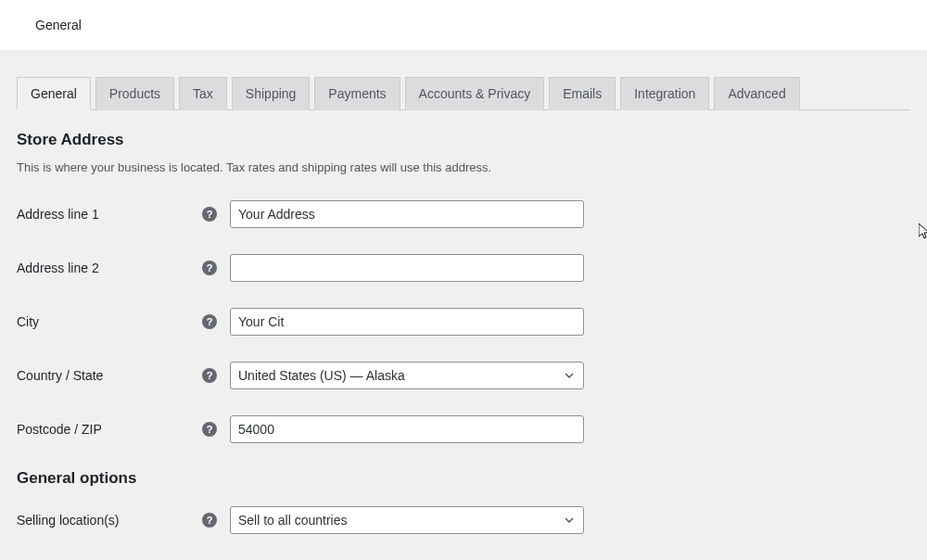 This screenshot has height=560, width=927. I want to click on tab-shipping: Shipping, so click(271, 94).